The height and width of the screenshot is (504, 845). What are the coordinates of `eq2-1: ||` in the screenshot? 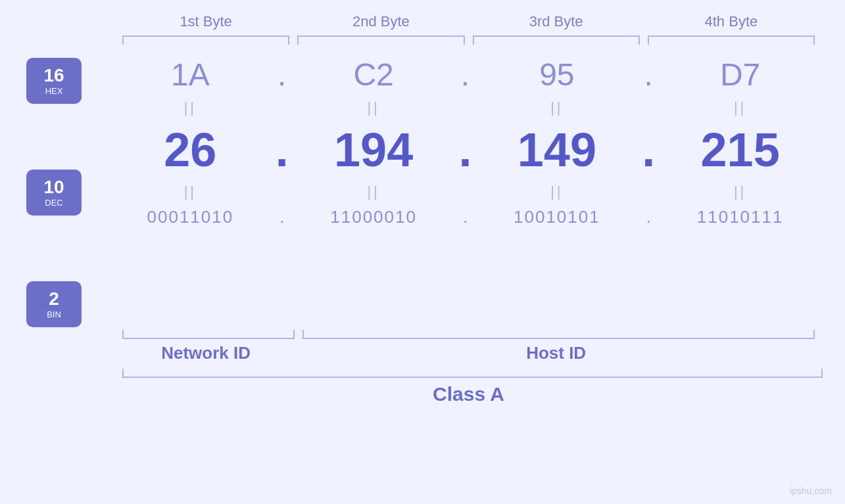 It's located at (191, 192).